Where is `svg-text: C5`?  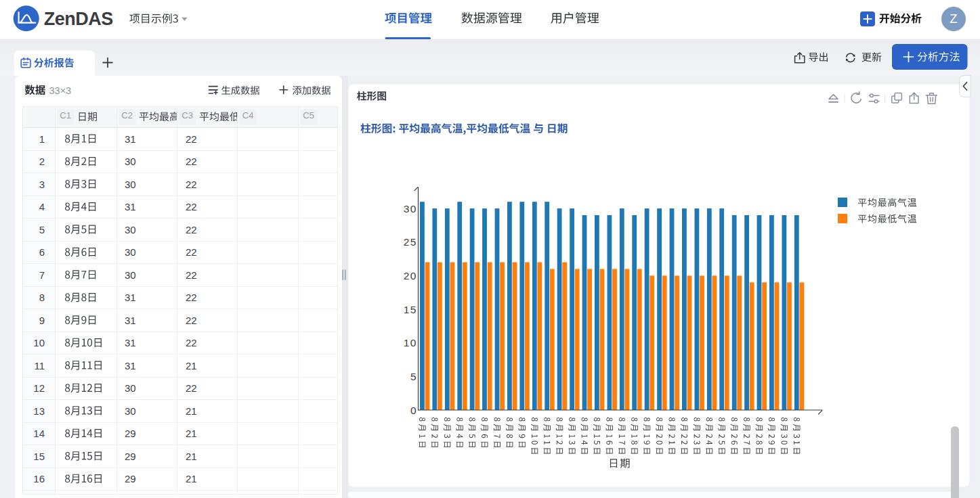 svg-text: C5 is located at coordinates (309, 115).